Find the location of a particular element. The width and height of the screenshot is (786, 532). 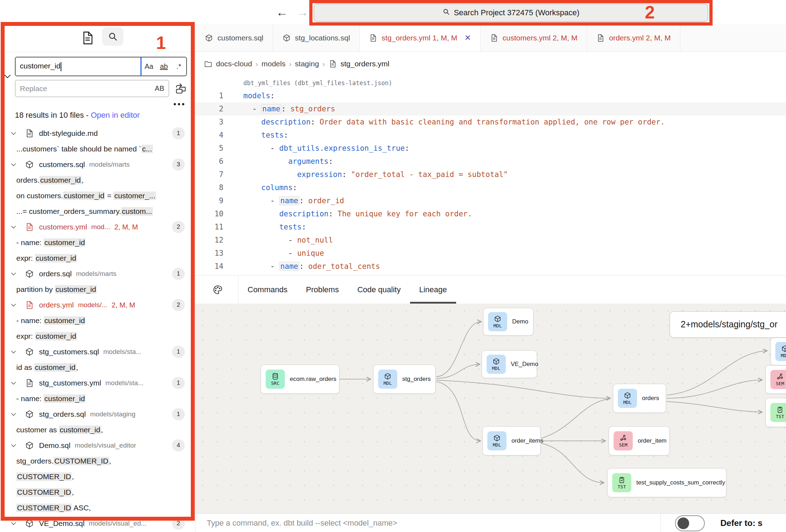

result-file-path: mod... is located at coordinates (101, 227).